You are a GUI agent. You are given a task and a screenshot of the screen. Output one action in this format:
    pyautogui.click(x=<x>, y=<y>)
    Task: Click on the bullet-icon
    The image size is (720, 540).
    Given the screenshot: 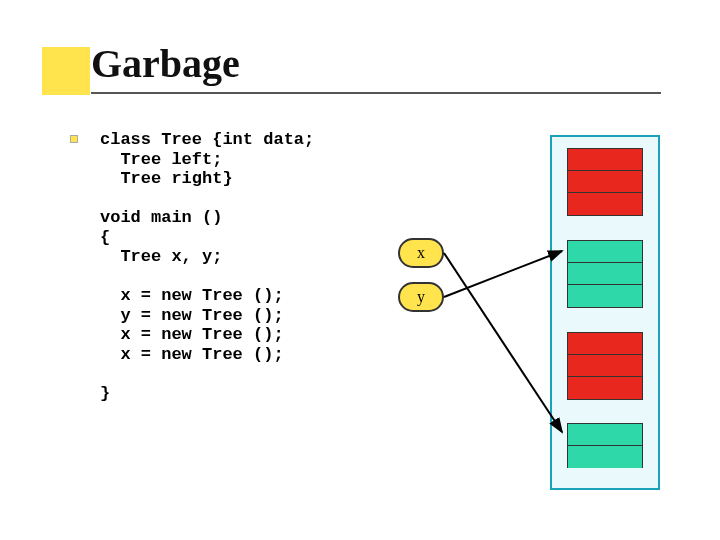 What is the action you would take?
    pyautogui.click(x=74, y=139)
    